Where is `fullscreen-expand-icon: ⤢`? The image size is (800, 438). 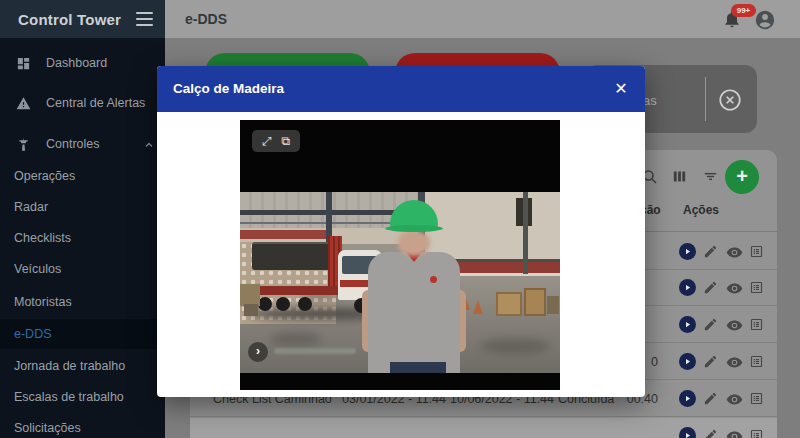
fullscreen-expand-icon: ⤢ is located at coordinates (267, 141).